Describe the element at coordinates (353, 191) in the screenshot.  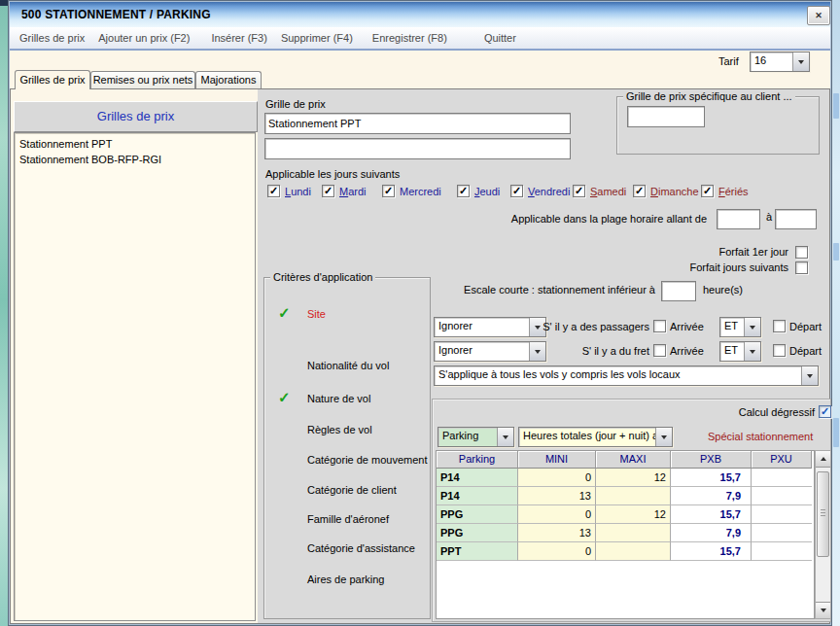
I see `day-mardi-label: Mardi` at that location.